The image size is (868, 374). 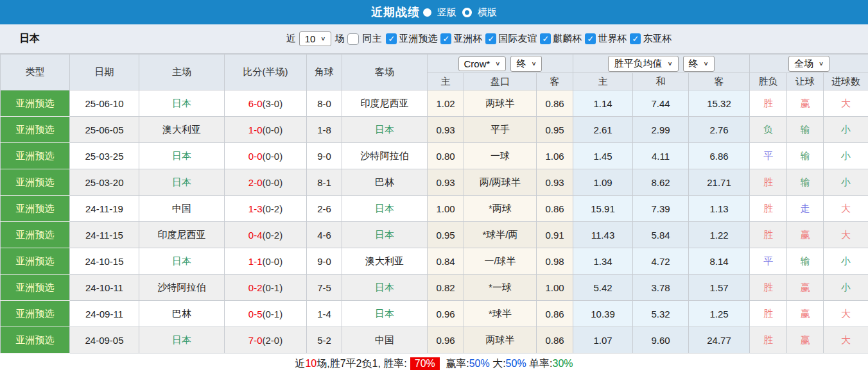 What do you see at coordinates (516, 364) in the screenshot?
I see `footer-text: 50%` at bounding box center [516, 364].